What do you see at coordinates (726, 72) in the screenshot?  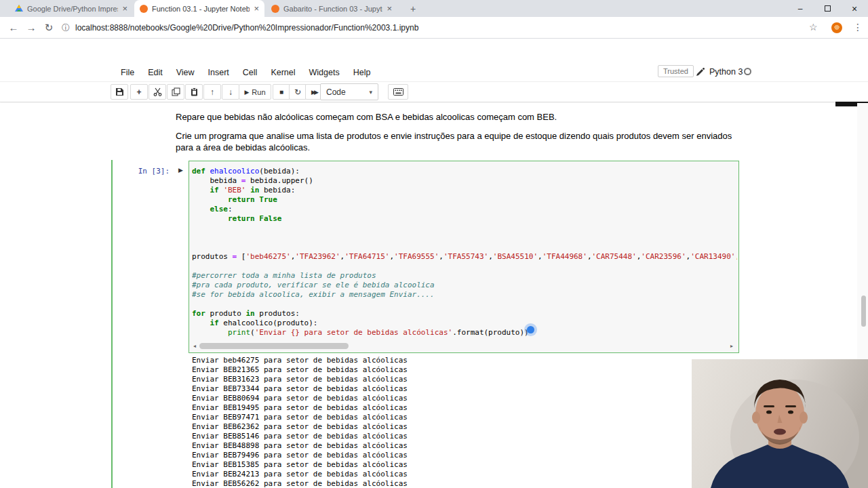 I see `kernel-name: Python 3` at bounding box center [726, 72].